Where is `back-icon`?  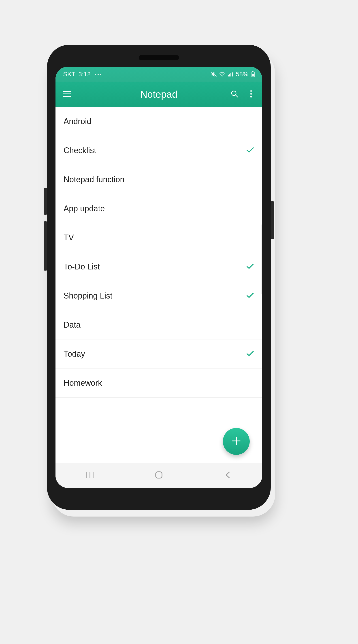
back-icon is located at coordinates (228, 476).